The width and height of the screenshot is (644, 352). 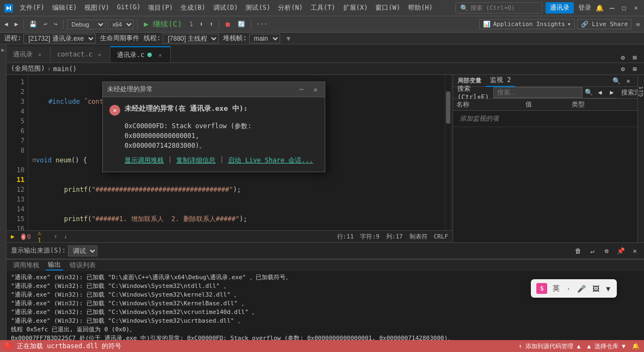 I want to click on dialog-close-btn: ✕, so click(x=315, y=90).